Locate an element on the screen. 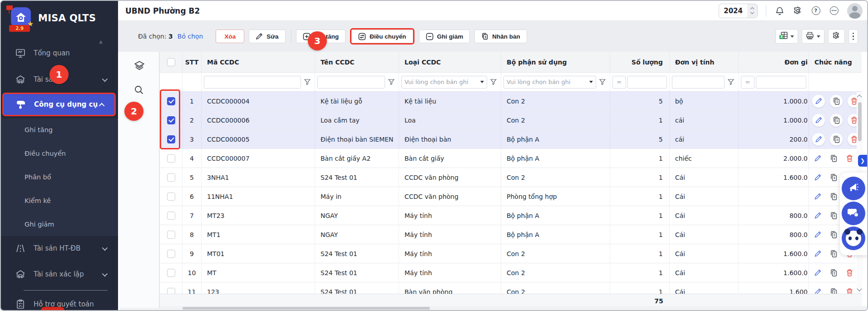 Image resolution: width=868 pixels, height=311 pixels. submenu-item-ghi-tang: Ghi tăng is located at coordinates (59, 130).